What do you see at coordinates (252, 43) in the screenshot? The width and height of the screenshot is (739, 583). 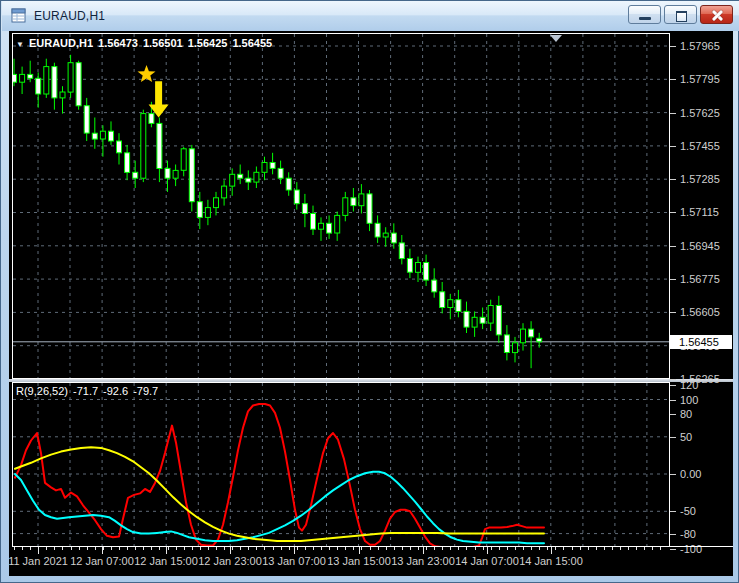 I see `close-value: 1.56455` at bounding box center [252, 43].